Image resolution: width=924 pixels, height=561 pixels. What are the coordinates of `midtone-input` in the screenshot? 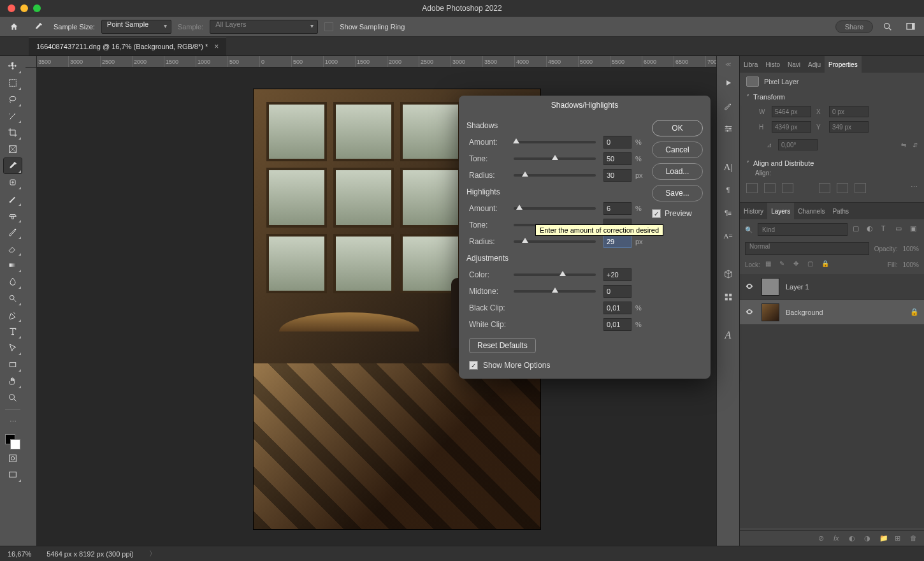 It's located at (617, 291).